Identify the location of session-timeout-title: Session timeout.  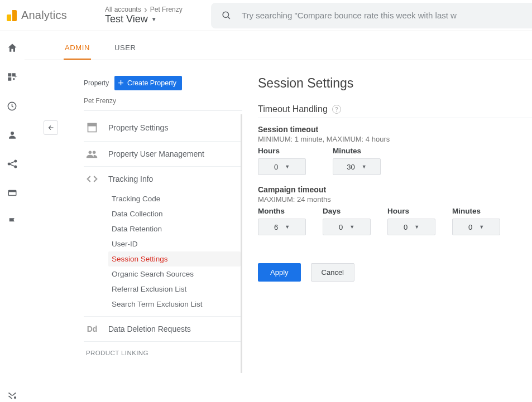
(395, 129).